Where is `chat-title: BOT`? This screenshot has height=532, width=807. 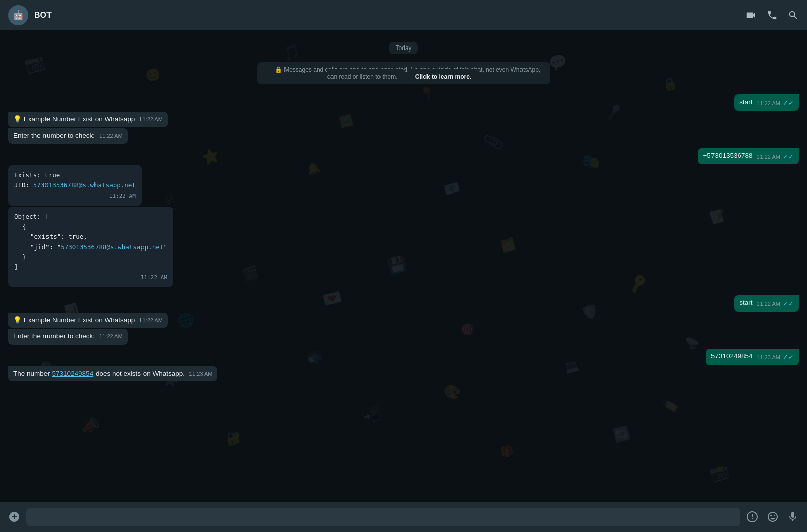 chat-title: BOT is located at coordinates (387, 15).